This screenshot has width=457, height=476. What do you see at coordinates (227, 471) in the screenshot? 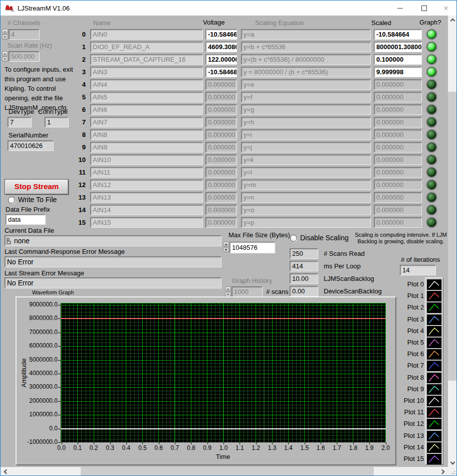
I see `horizontal-scrollbar-thumb` at bounding box center [227, 471].